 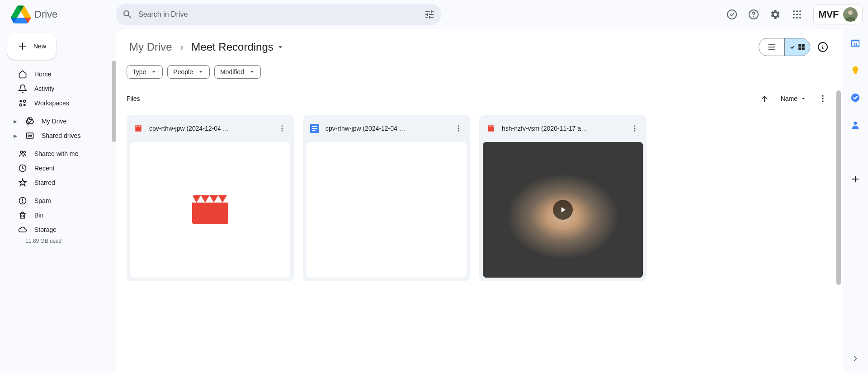 What do you see at coordinates (855, 125) in the screenshot?
I see `person-icon` at bounding box center [855, 125].